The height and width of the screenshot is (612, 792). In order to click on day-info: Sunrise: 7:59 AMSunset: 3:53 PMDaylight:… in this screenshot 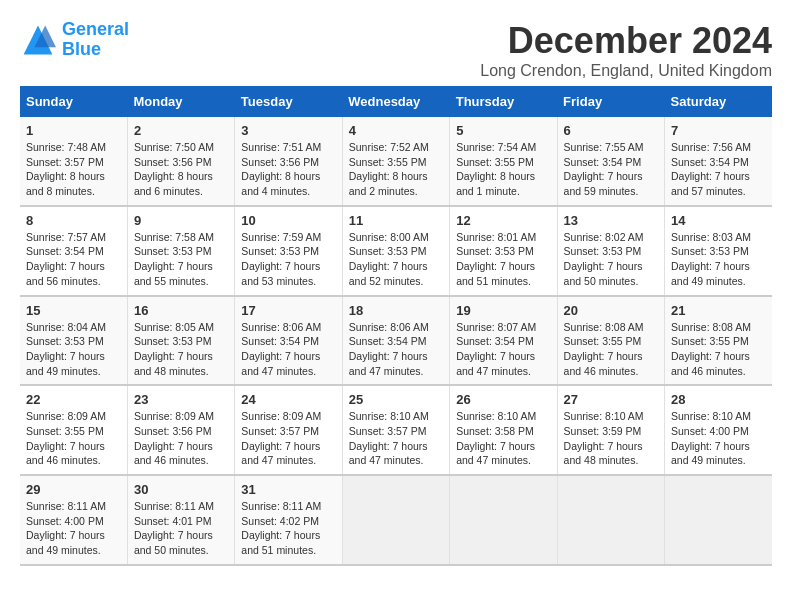, I will do `click(288, 260)`.